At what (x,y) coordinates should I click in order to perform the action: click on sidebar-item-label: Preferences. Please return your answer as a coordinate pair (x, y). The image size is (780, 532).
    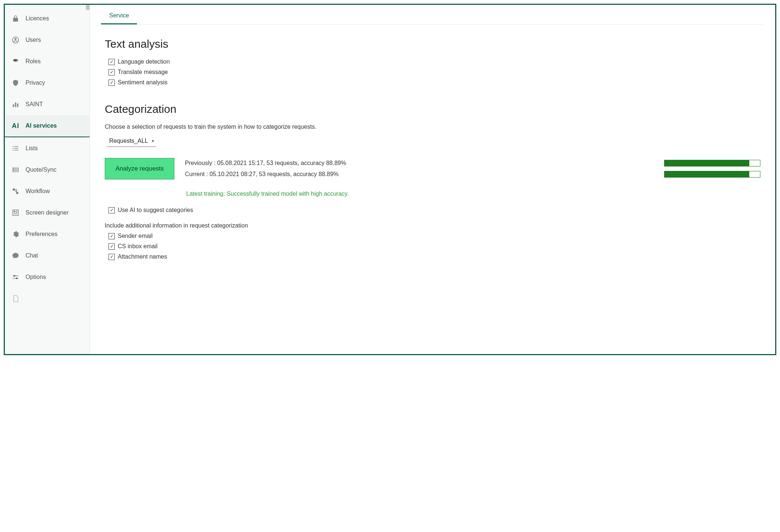
    Looking at the image, I should click on (41, 234).